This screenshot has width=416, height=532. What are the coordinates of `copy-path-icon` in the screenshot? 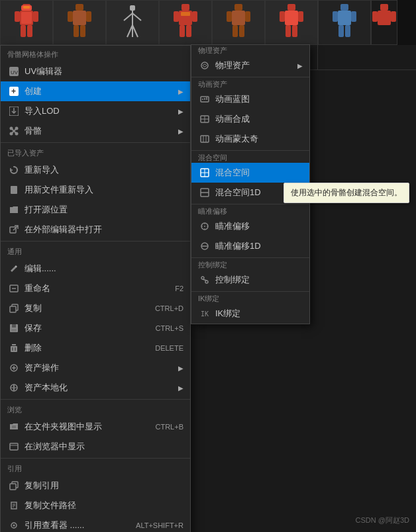 It's located at (14, 506).